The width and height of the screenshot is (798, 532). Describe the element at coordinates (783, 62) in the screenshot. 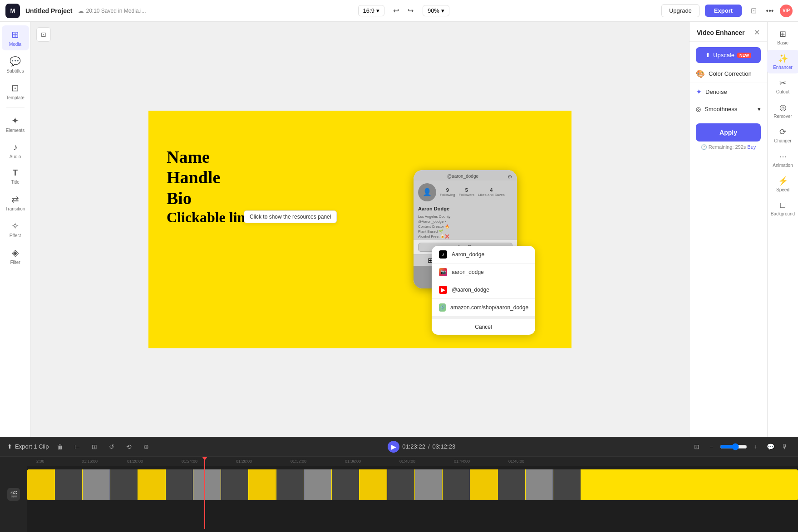

I see `rp-item-enhancer: ✨ Enhancer` at that location.